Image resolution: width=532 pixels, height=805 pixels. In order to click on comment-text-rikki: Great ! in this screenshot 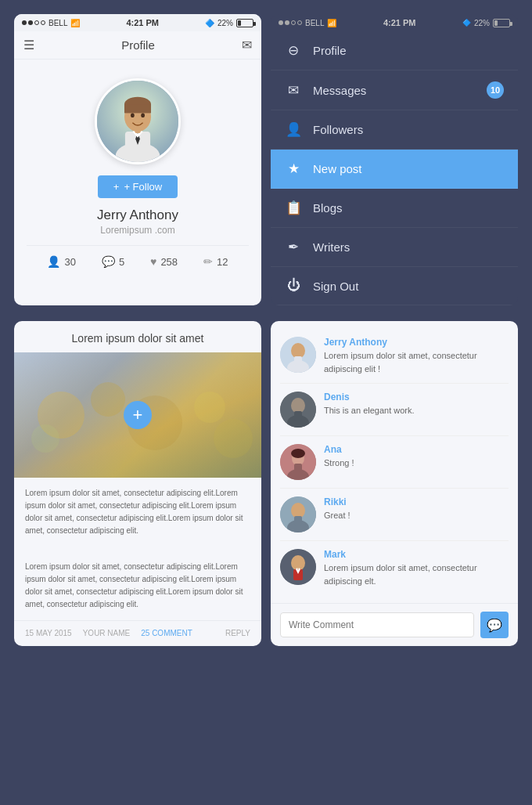, I will do `click(416, 515)`.